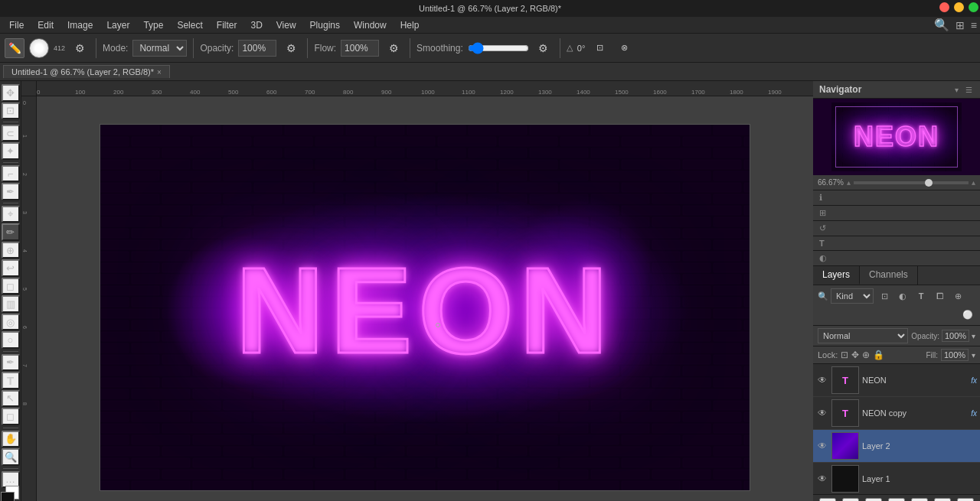 The image size is (980, 501). I want to click on add-group-btn: 📁, so click(920, 499).